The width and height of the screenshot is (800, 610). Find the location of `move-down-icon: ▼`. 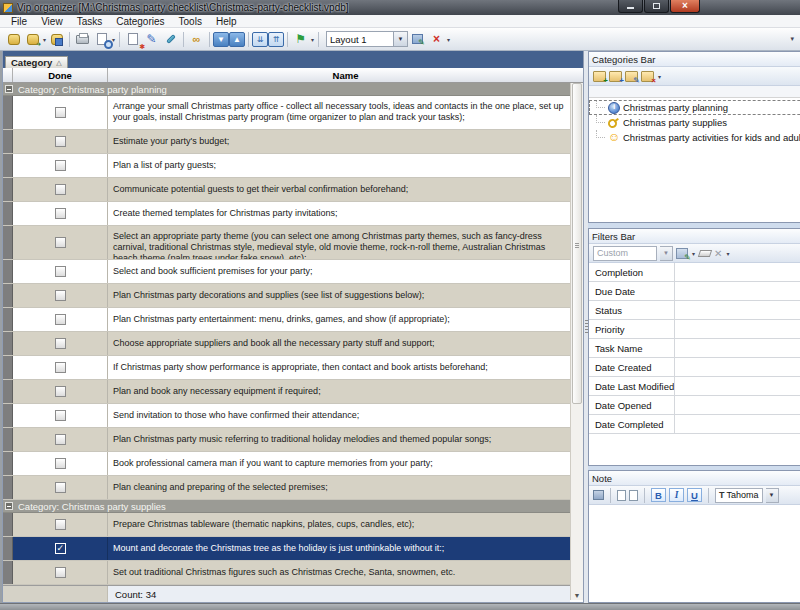

move-down-icon: ▼ is located at coordinates (221, 40).